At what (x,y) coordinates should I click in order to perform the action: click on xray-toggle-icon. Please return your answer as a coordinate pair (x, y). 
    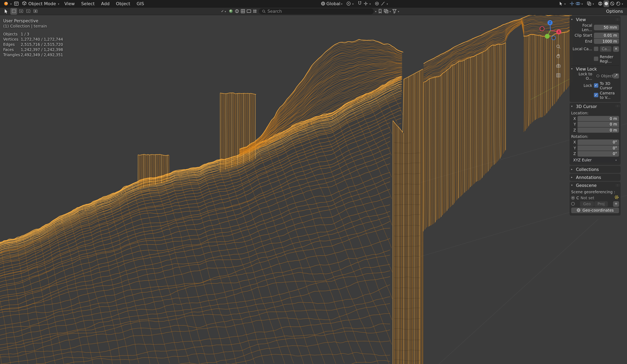
    Looking at the image, I should click on (589, 3).